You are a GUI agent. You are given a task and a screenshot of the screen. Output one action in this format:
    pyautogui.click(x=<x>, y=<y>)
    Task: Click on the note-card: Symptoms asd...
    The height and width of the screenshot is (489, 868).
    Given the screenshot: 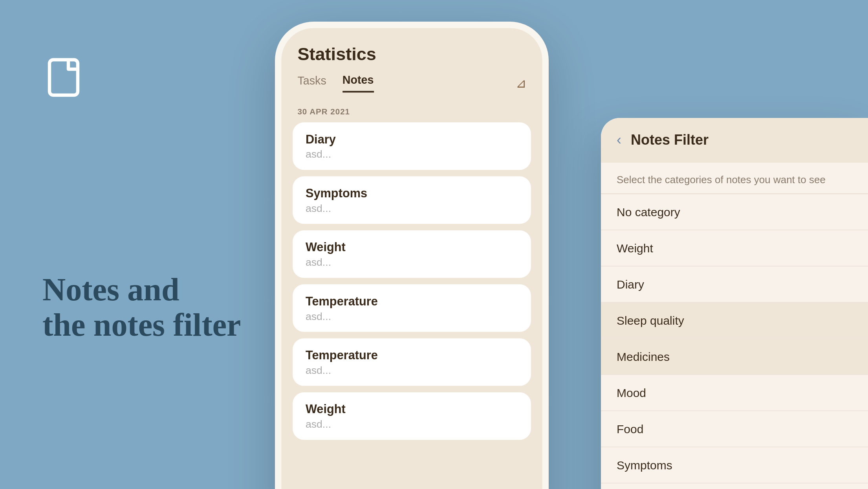 What is the action you would take?
    pyautogui.click(x=412, y=200)
    